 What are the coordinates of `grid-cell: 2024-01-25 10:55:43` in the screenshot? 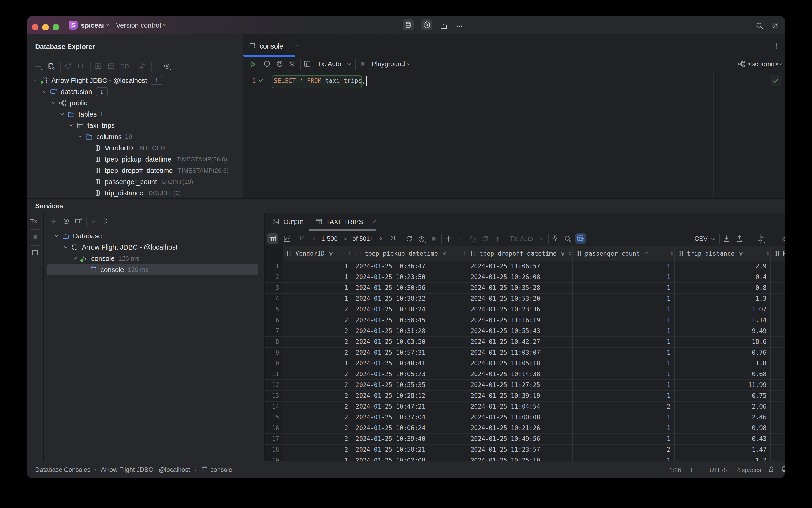 It's located at (520, 331).